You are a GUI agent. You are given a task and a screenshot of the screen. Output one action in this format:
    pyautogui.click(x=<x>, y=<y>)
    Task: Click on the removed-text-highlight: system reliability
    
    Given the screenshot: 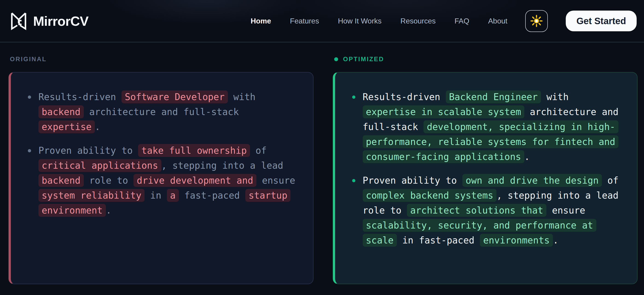 What is the action you would take?
    pyautogui.click(x=92, y=196)
    